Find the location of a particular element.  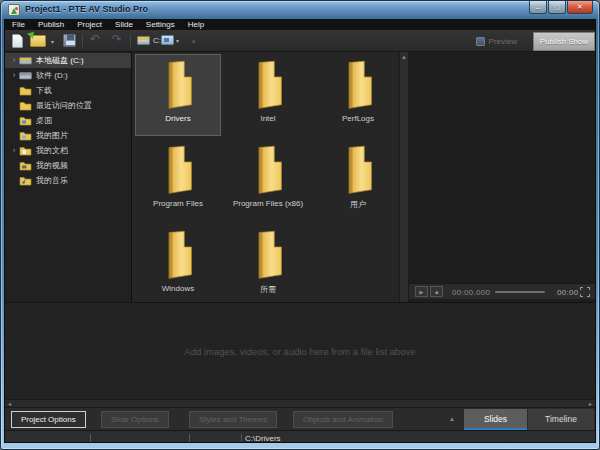

folder-tile-label: PerfLogs is located at coordinates (358, 118).